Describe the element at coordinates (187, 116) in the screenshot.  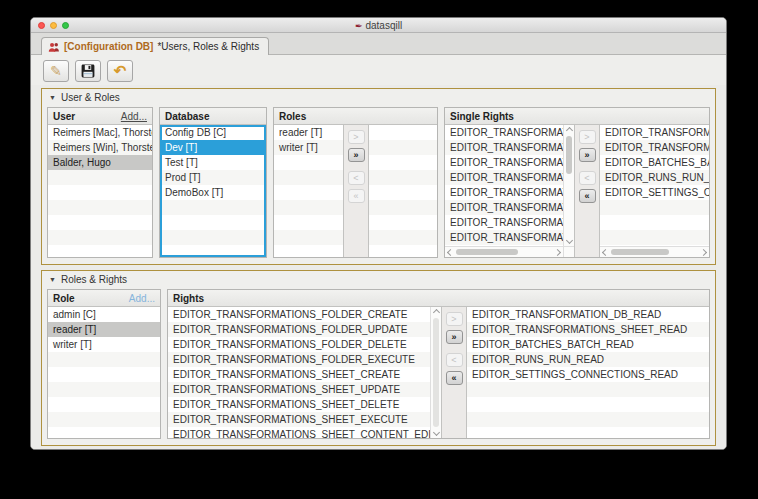
I see `database-column-header: Database` at that location.